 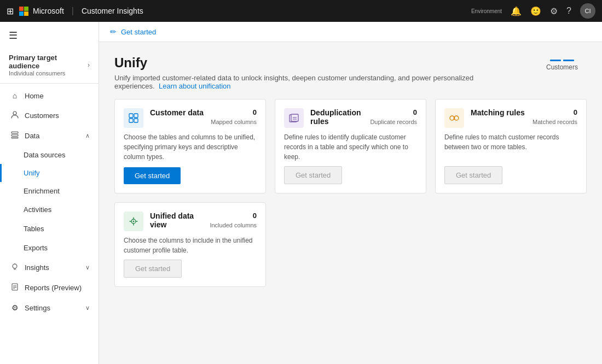 I want to click on page-subtitle: Unify imported customer-related data to …, so click(x=300, y=82).